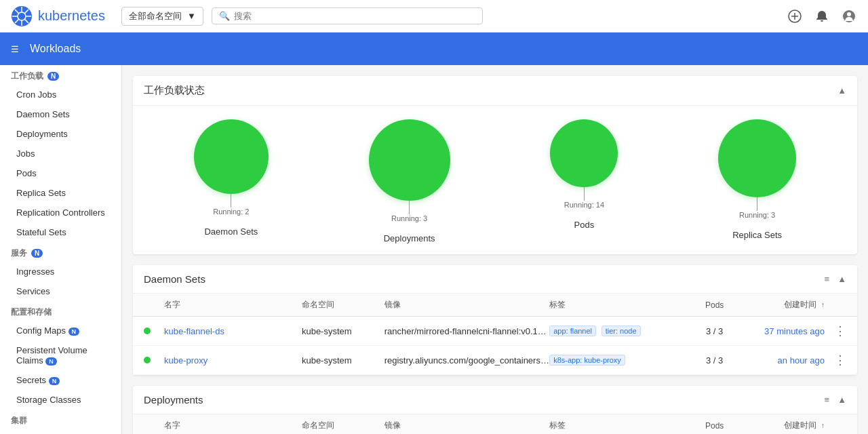  What do you see at coordinates (61, 114) in the screenshot?
I see `sidebar-item-daemon-sets: Daemon Sets` at bounding box center [61, 114].